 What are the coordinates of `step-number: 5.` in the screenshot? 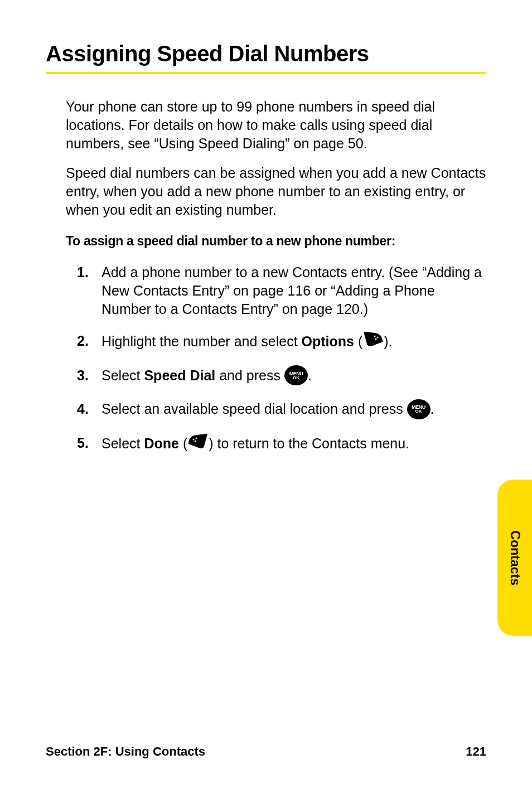 It's located at (89, 444).